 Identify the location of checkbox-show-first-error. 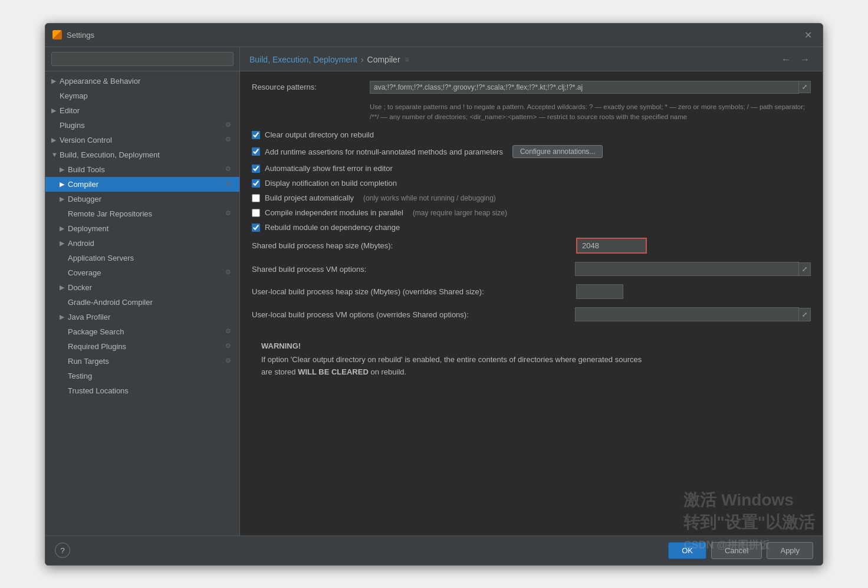
(256, 169).